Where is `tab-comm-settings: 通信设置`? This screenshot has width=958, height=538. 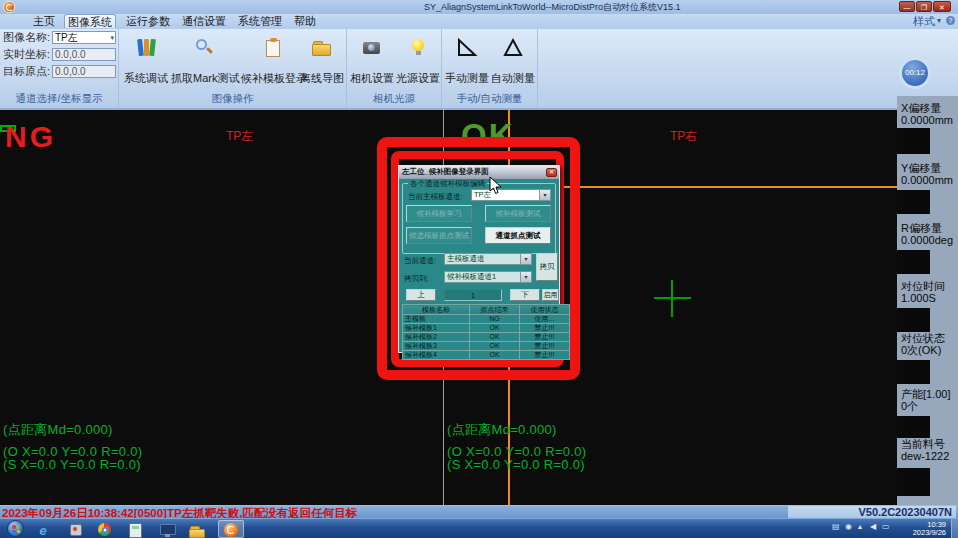
tab-comm-settings: 通信设置 is located at coordinates (204, 21).